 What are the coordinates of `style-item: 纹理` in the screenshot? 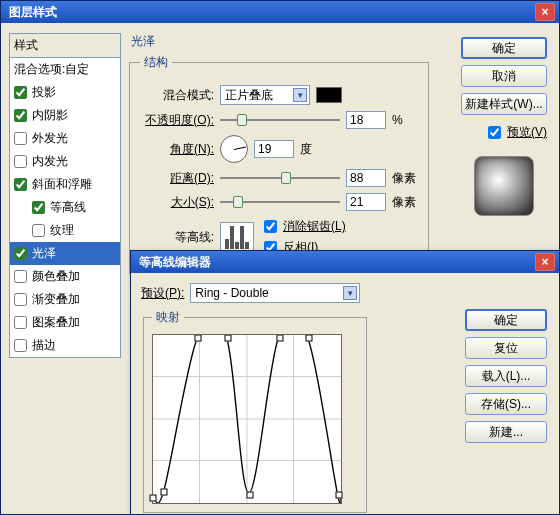 It's located at (65, 230).